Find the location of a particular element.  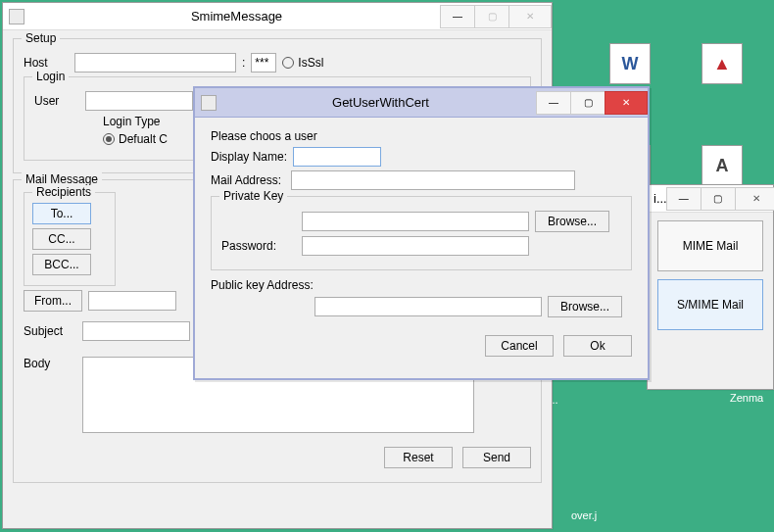

desktop-label: over.j is located at coordinates (584, 515).